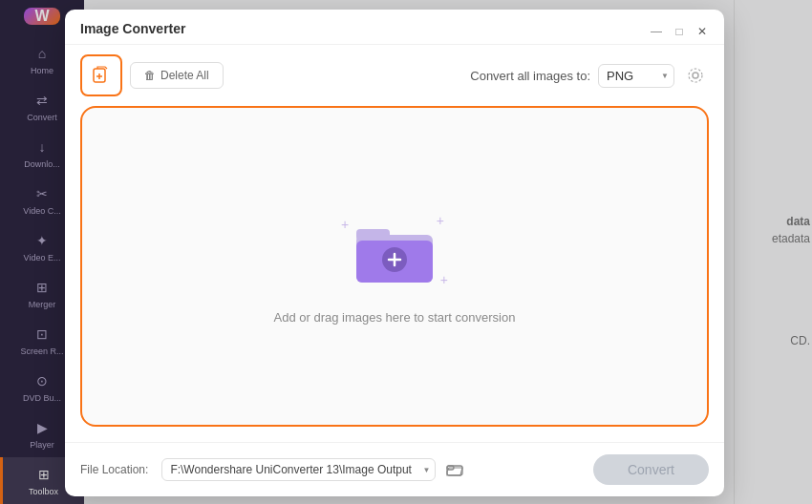  What do you see at coordinates (152, 75) in the screenshot?
I see `toolbar-left: 🗑 Delete All` at bounding box center [152, 75].